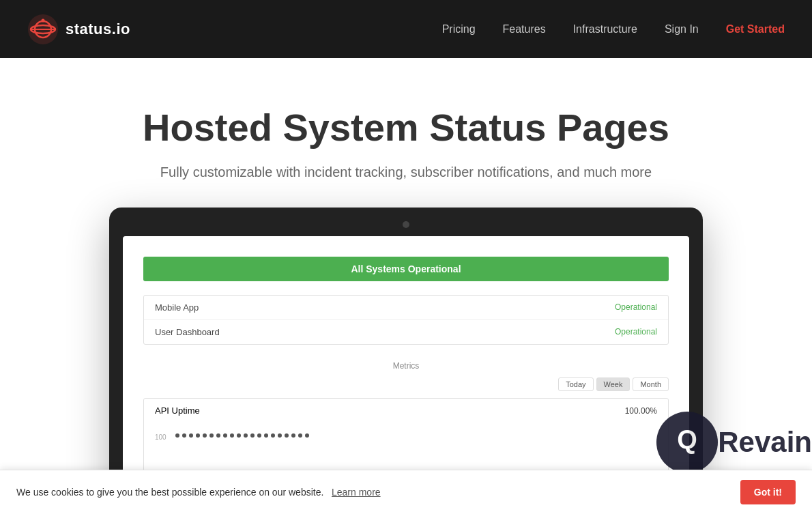 This screenshot has height=514, width=812. What do you see at coordinates (406, 172) in the screenshot?
I see `hero-subtitle: Fully customizable with incident trackin…` at bounding box center [406, 172].